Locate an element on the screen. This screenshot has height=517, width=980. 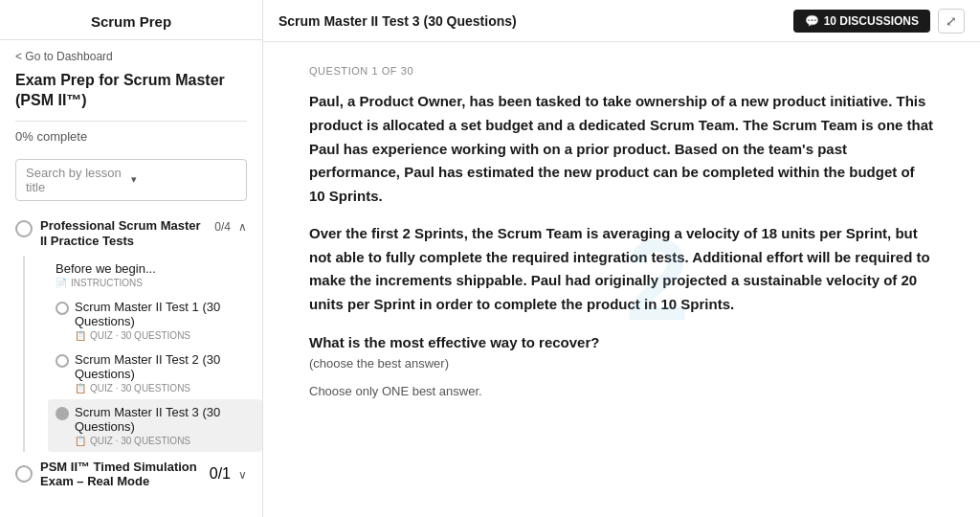
question-directive: What is the most effective way to recove… is located at coordinates (622, 343).